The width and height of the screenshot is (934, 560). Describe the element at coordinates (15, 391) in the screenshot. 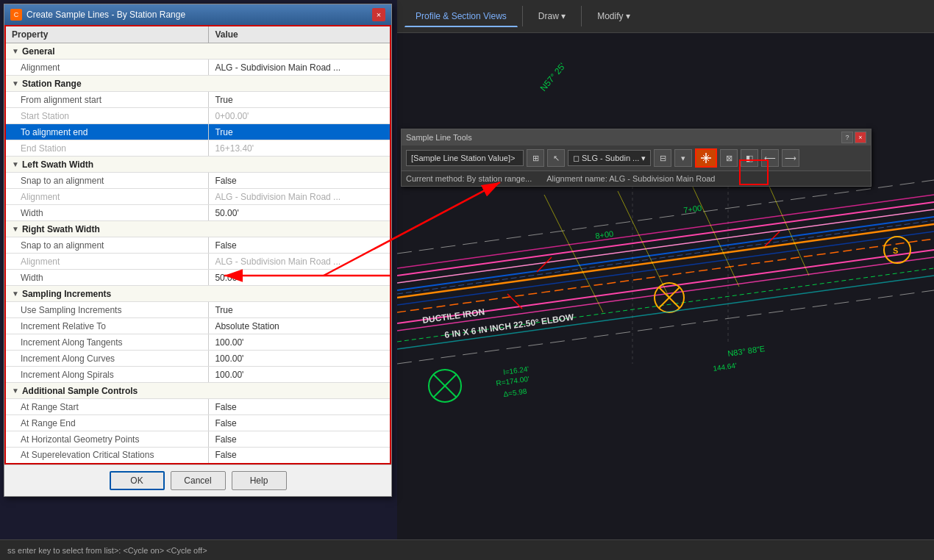

I see `collapse-icon-additional: ▼` at that location.